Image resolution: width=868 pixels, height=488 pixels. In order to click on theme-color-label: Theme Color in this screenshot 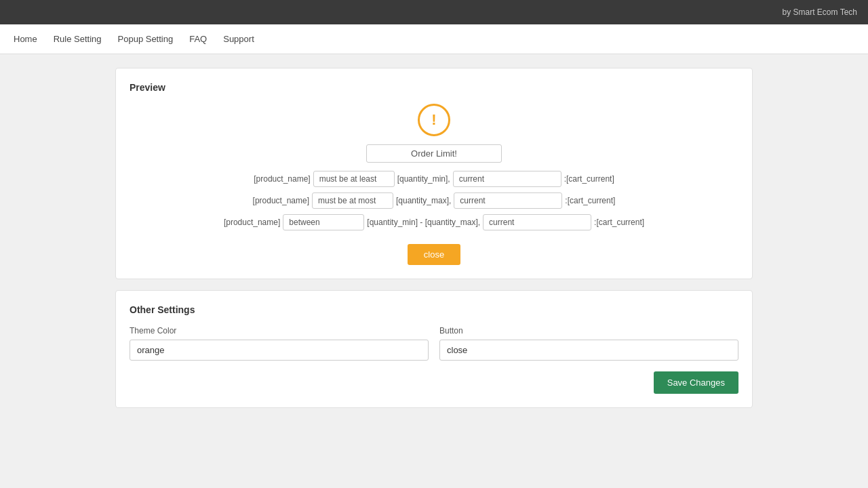, I will do `click(279, 331)`.